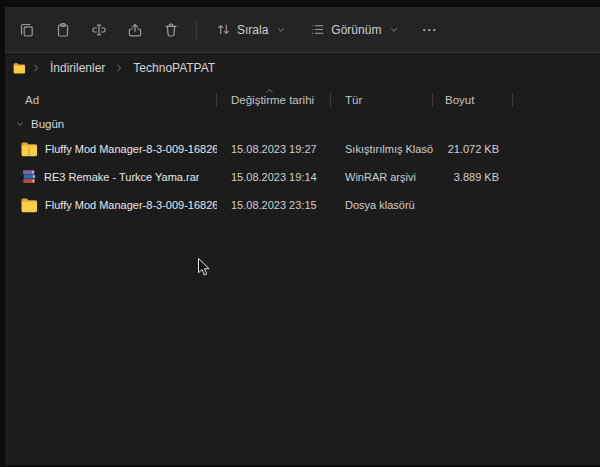 This screenshot has height=467, width=600. Describe the element at coordinates (382, 100) in the screenshot. I see `column-header-type: Tür` at that location.